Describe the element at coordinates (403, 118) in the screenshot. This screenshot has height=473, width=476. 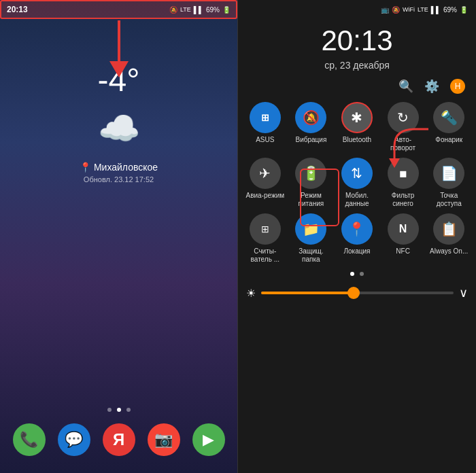
I see `autorotate-icon: ↻` at that location.